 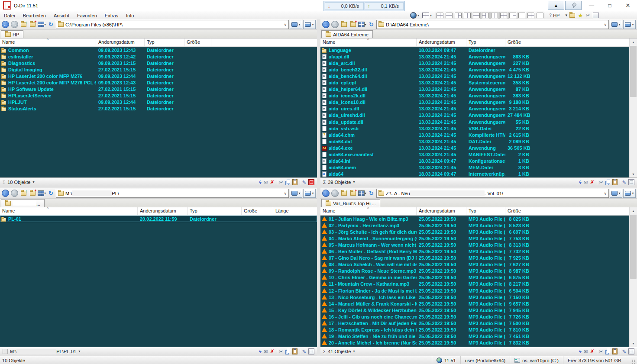 I want to click on address-bar: D:\AIDA64 Extreme\ ∨, so click(x=493, y=24).